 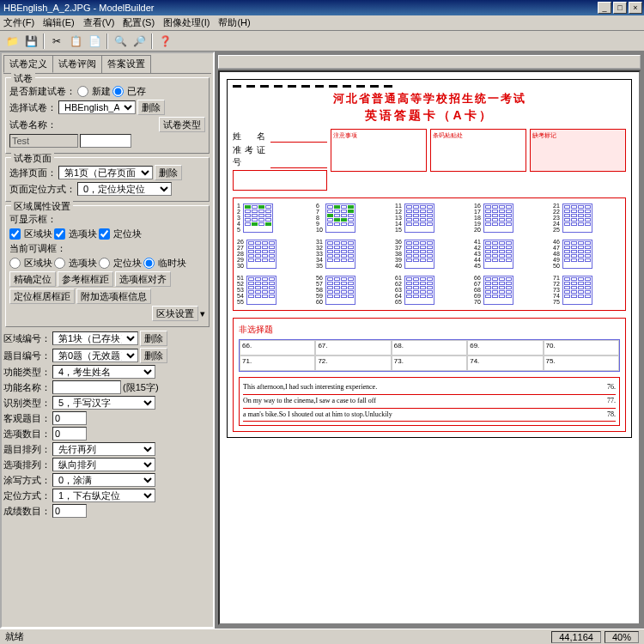 I want to click on btn-precise: 精确定位, so click(x=33, y=279).